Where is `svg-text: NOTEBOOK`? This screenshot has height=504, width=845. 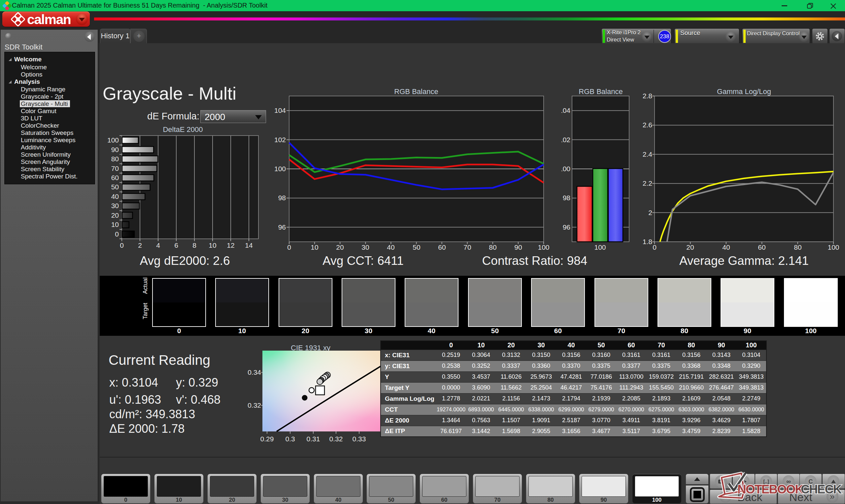
svg-text: NOTEBOOK is located at coordinates (771, 489).